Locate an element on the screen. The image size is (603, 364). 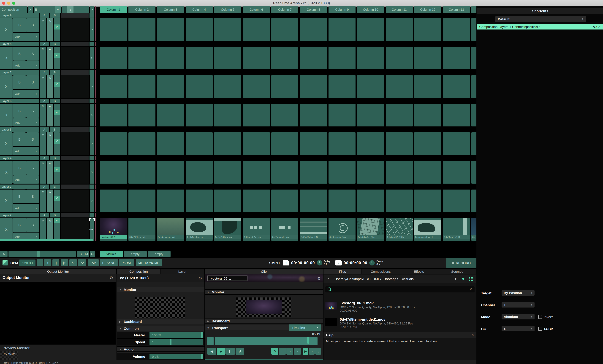
crossfader-b-button: B is located at coordinates (81, 254).